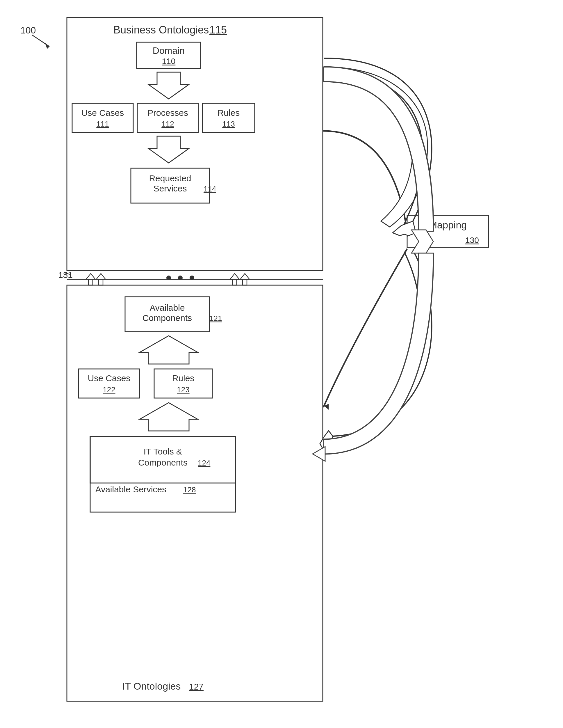  I want to click on processes-number: 112, so click(168, 124).